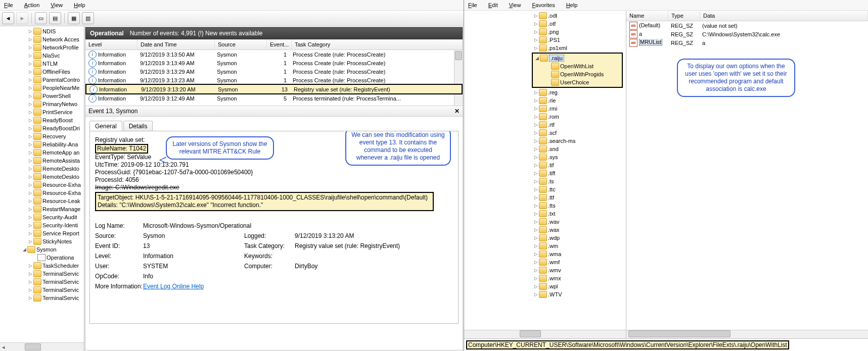 The width and height of the screenshot is (868, 351). What do you see at coordinates (546, 222) in the screenshot?
I see `reg-tree-node: ▷.wav` at bounding box center [546, 222].